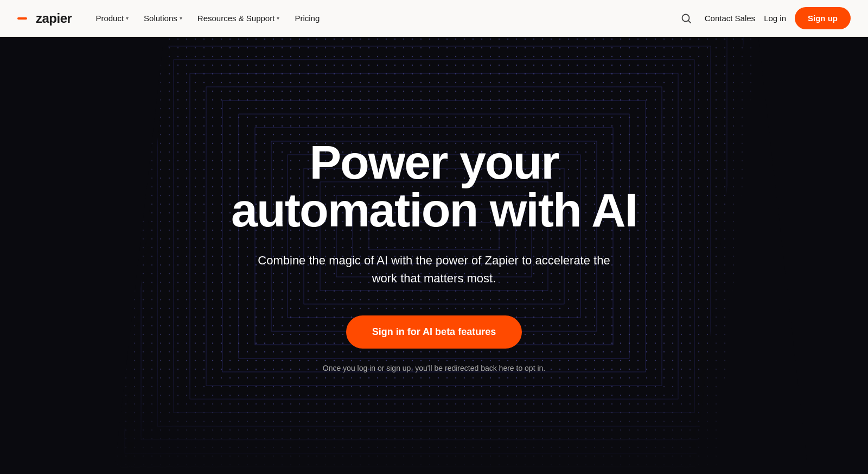  Describe the element at coordinates (434, 18) in the screenshot. I see `navbar: zapier Product ▾ Solutions ▾ Resources &…` at that location.